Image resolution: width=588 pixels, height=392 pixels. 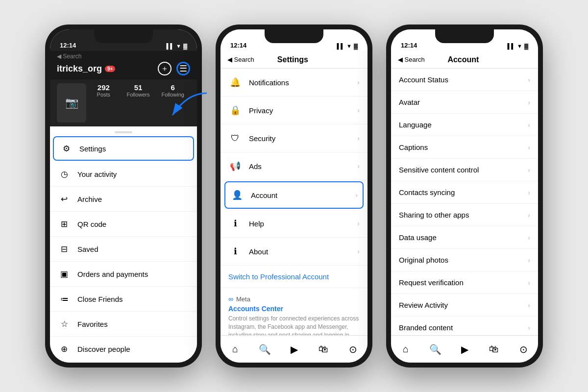 I want to click on menu-item-settings: ⚙ Settings, so click(x=123, y=148).